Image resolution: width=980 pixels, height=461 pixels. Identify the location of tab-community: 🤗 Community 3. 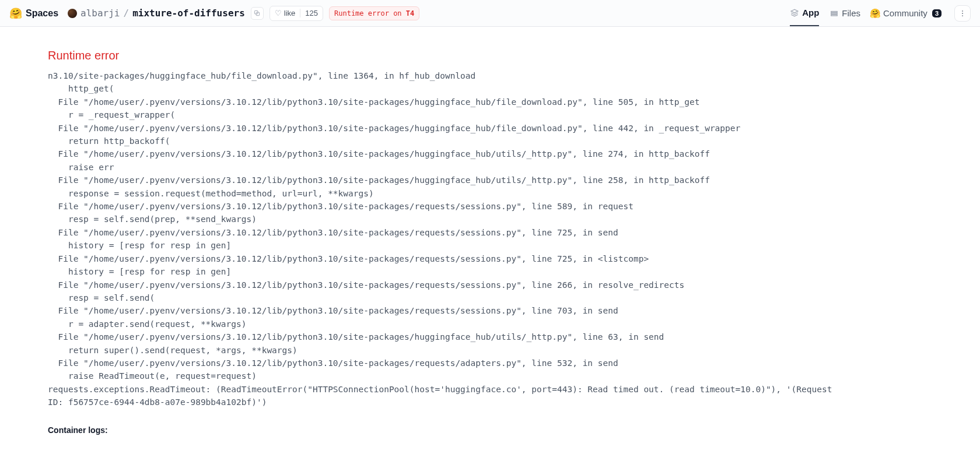
(907, 13).